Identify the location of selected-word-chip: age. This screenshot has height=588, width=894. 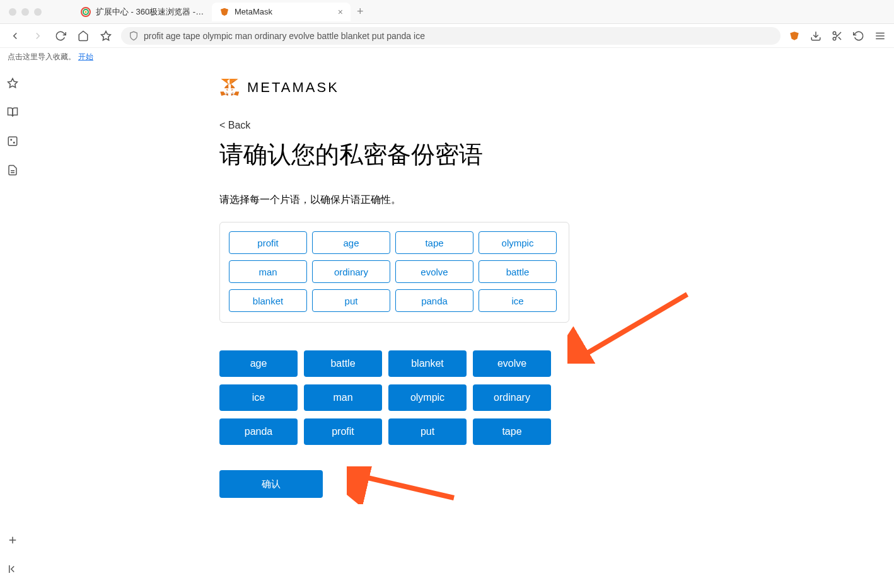
(351, 243).